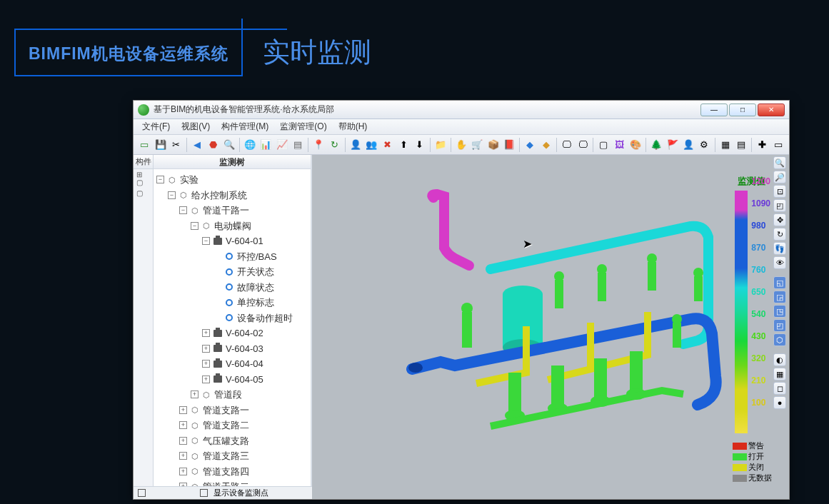 The width and height of the screenshot is (829, 504). Describe the element at coordinates (477, 145) in the screenshot. I see `cart-icon: 🛒` at that location.